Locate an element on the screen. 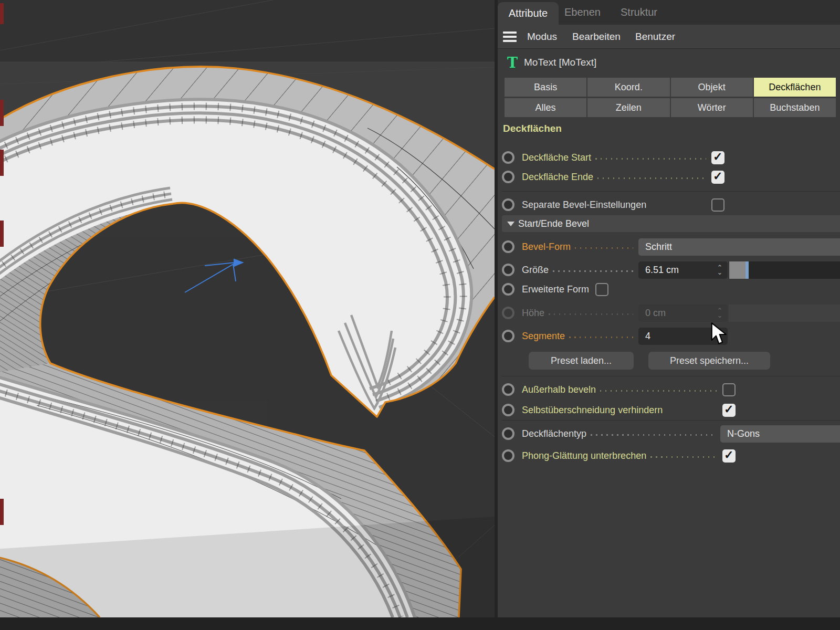 Image resolution: width=840 pixels, height=630 pixels. panel-menu-bar: Modus Bearbeiten Benutzer is located at coordinates (669, 37).